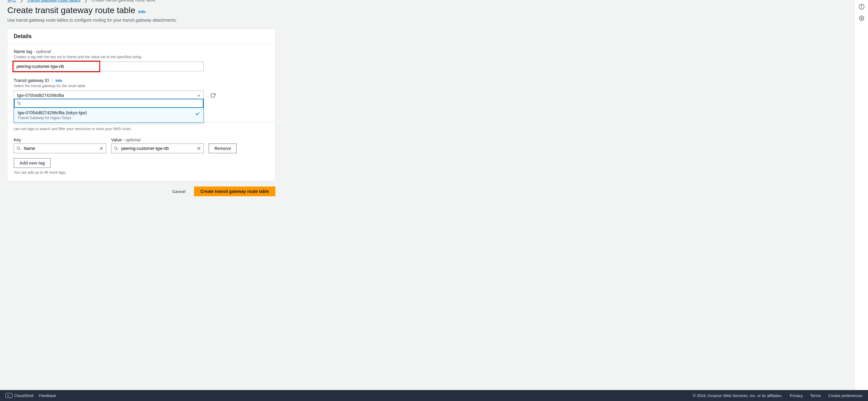 This screenshot has height=401, width=868. Describe the element at coordinates (109, 115) in the screenshot. I see `dropdown-option-tokyo-tgw: tgw-07054d8274298cf8a (tokyo-tgw) Transi…` at that location.